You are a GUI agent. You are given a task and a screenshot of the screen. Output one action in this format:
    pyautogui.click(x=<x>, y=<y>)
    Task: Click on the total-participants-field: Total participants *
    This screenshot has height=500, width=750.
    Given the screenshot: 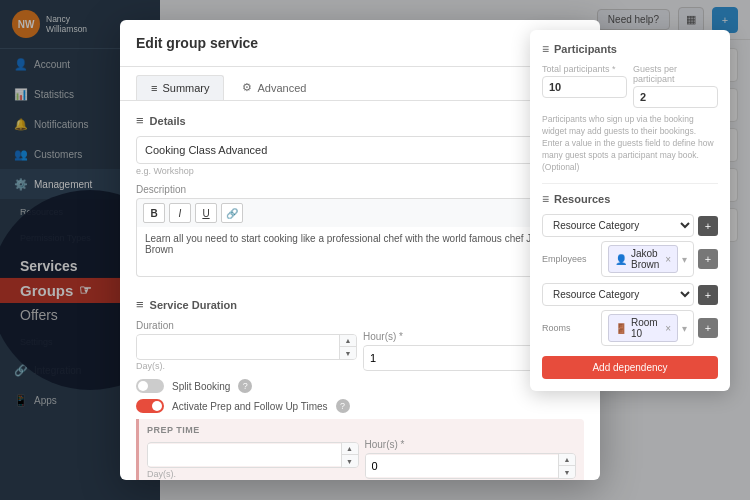 What is the action you would take?
    pyautogui.click(x=584, y=86)
    